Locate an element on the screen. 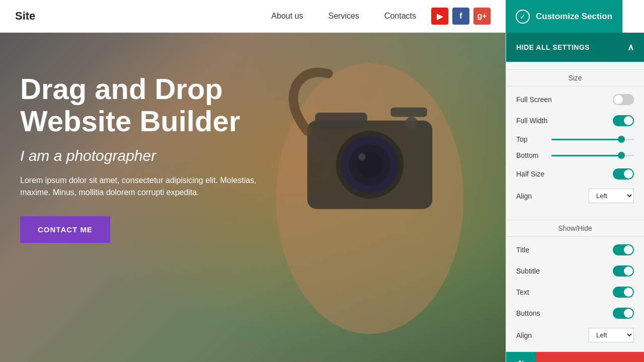 The height and width of the screenshot is (362, 644). full-width-setting: Full Width is located at coordinates (575, 121).